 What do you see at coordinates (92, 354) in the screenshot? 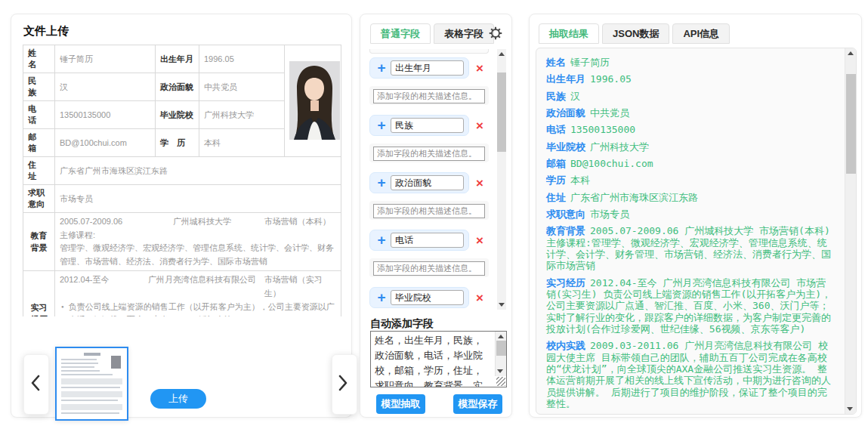
I see `thumbnail-title-line` at bounding box center [92, 354].